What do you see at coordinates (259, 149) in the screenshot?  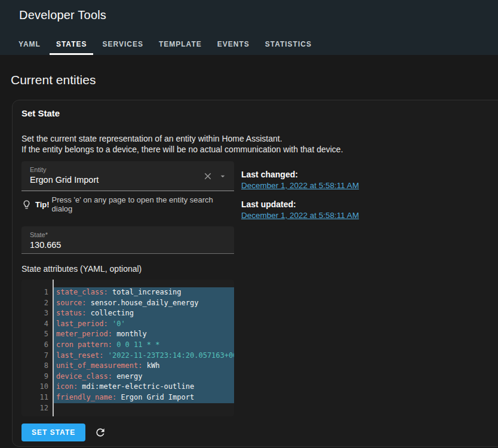 I see `description-line: If the entity belongs to a device, there…` at bounding box center [259, 149].